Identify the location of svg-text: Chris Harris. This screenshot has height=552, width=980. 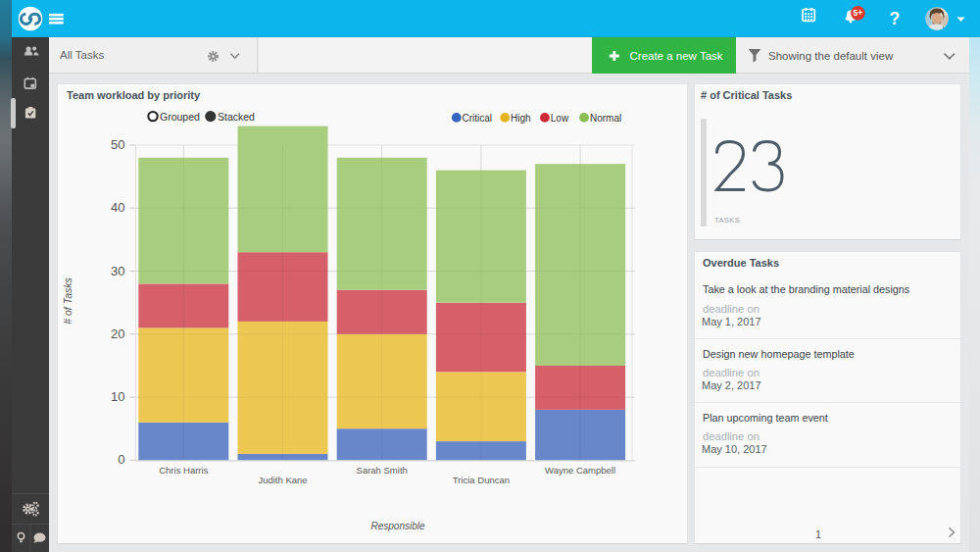
(183, 471).